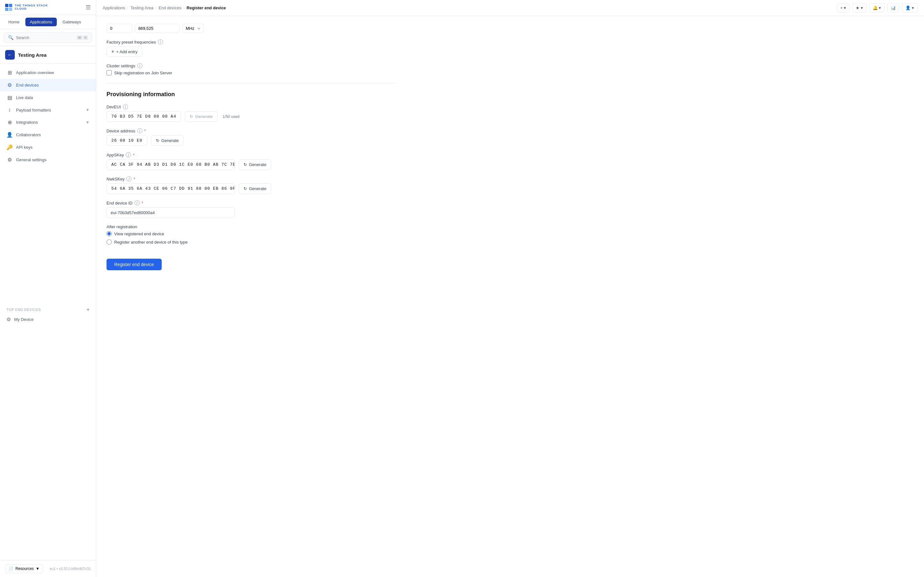  What do you see at coordinates (48, 319) in the screenshot?
I see `sidebar-device-item-my-device: ⚙ My Device` at bounding box center [48, 319].